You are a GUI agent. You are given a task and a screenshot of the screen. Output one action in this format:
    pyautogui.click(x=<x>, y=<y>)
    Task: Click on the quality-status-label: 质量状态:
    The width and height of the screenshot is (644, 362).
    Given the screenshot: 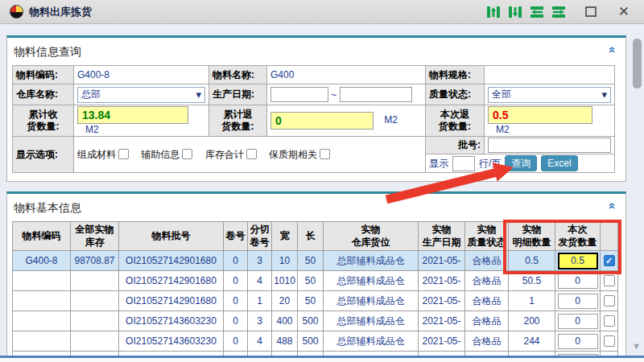 What is the action you would take?
    pyautogui.click(x=456, y=95)
    